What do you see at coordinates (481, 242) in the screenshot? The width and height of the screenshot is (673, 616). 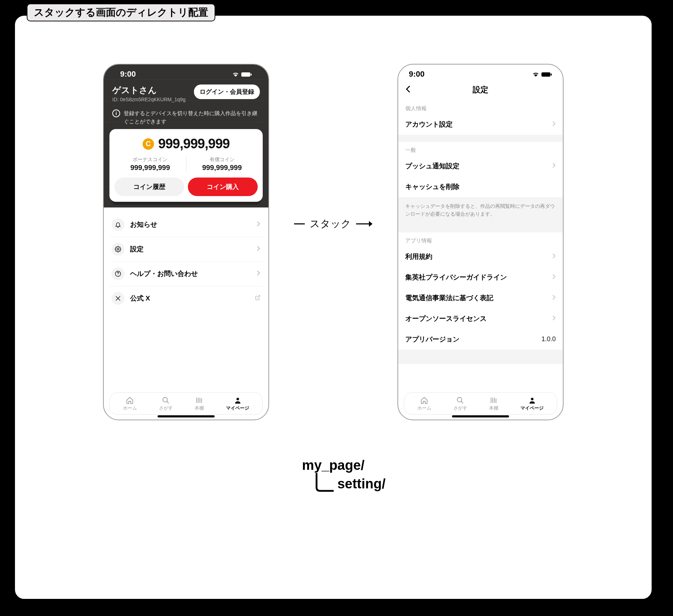 I see `phone-settings: 9:00 設定 個人情報 アカウント設定 一般 プッシュ通知設定` at bounding box center [481, 242].